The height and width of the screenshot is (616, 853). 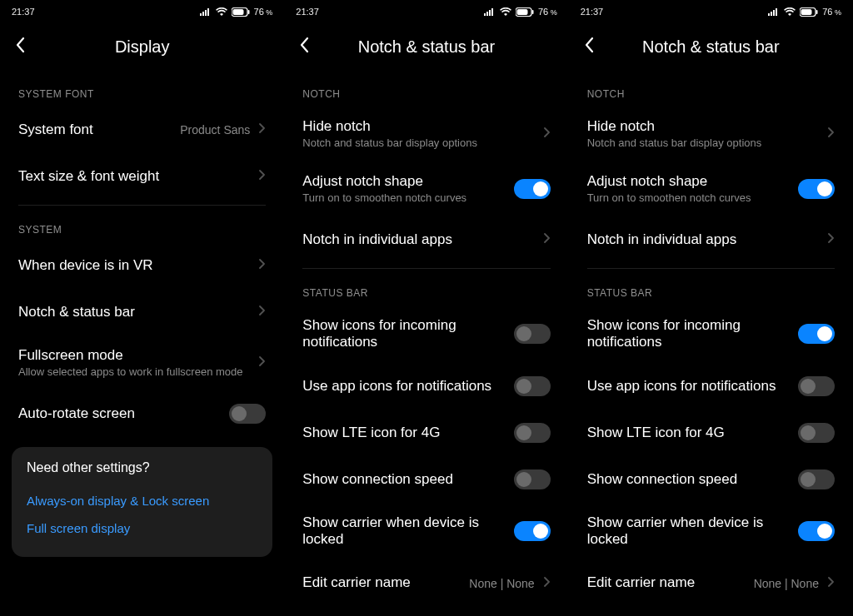 What do you see at coordinates (142, 226) in the screenshot?
I see `section-header: SYSTEM` at bounding box center [142, 226].